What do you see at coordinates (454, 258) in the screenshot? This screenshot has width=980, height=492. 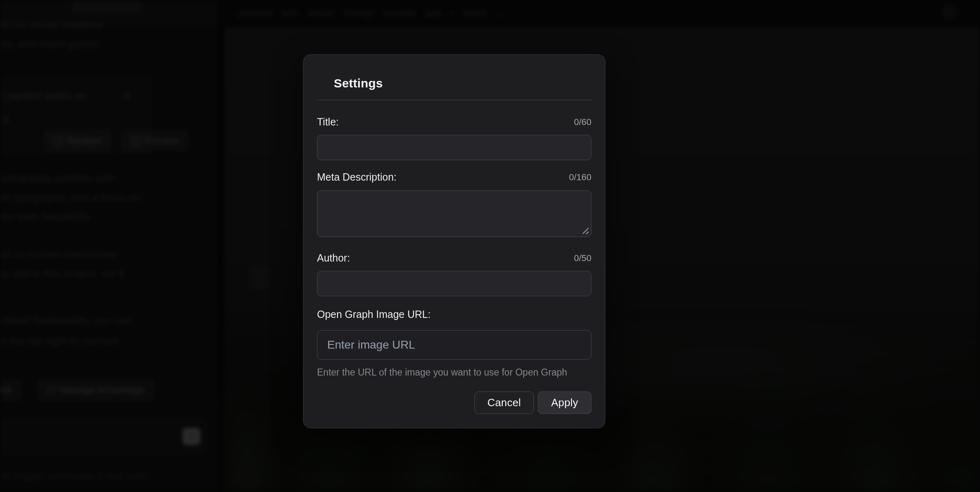 I see `author-field-row: Author: 0/50` at bounding box center [454, 258].